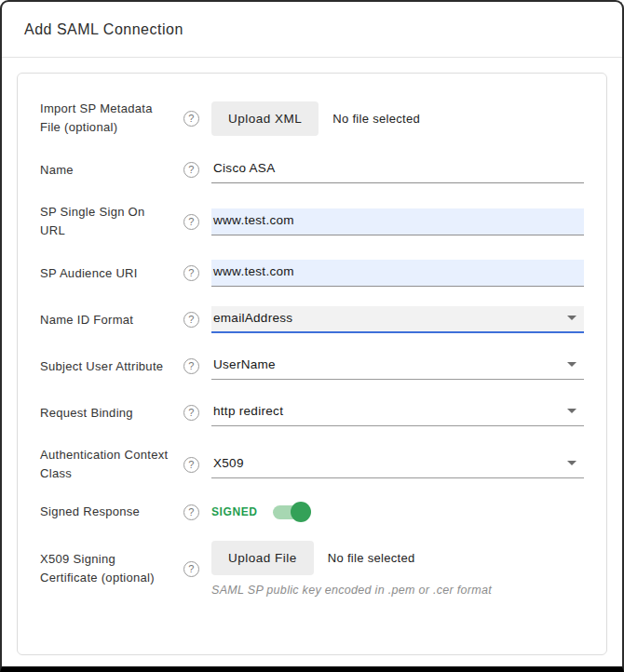 The height and width of the screenshot is (672, 624). I want to click on field-label: Name ID Format, so click(106, 320).